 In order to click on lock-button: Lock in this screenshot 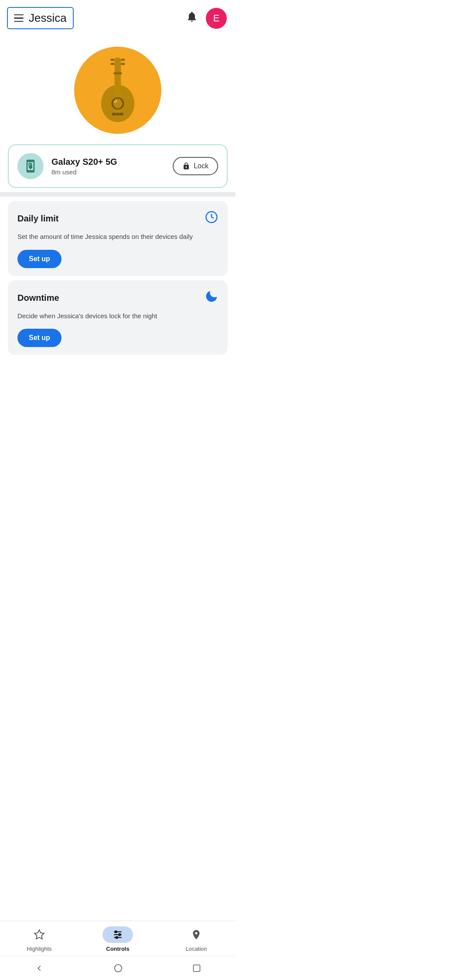, I will do `click(195, 166)`.